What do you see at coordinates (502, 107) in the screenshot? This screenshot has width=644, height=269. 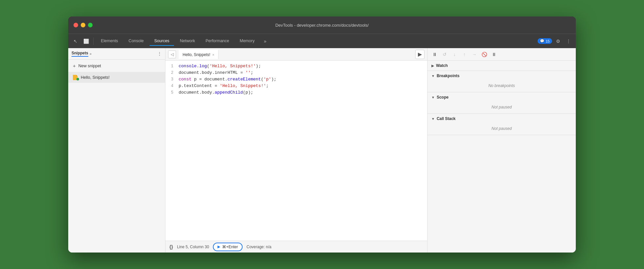 I see `scope-not-paused-text: Not paused` at bounding box center [502, 107].